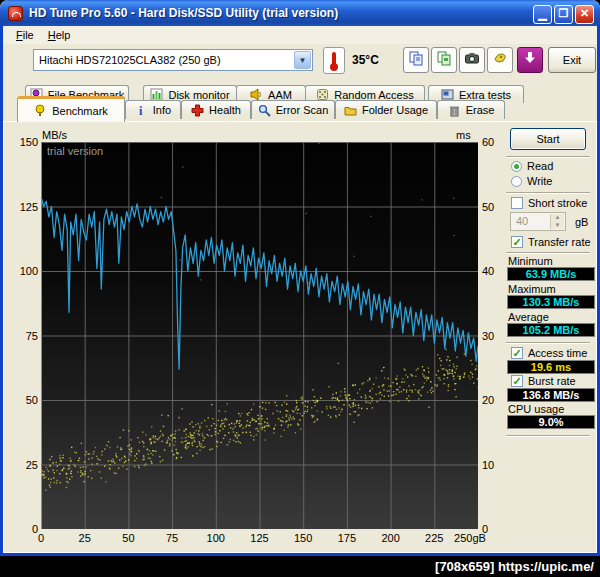  What do you see at coordinates (551, 242) in the screenshot?
I see `transfer-rate-checkbox: ✓ Transfer rate` at bounding box center [551, 242].